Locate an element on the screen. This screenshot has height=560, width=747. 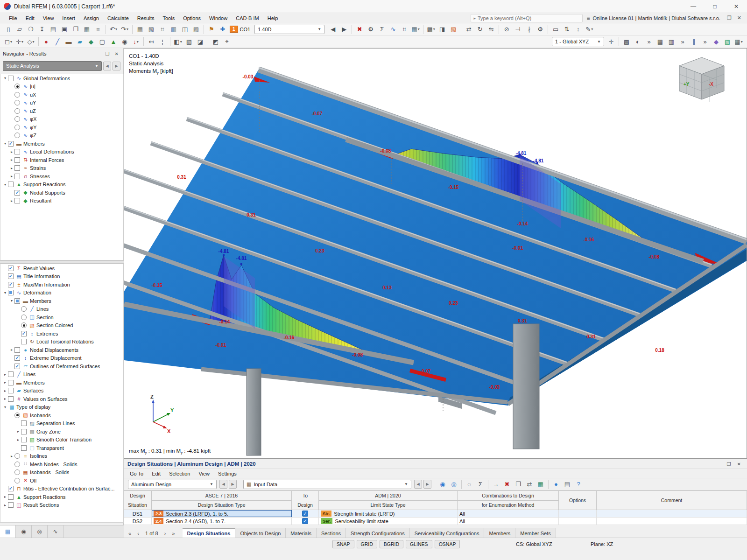
panel-close-icon: ✕ is located at coordinates (739, 464).